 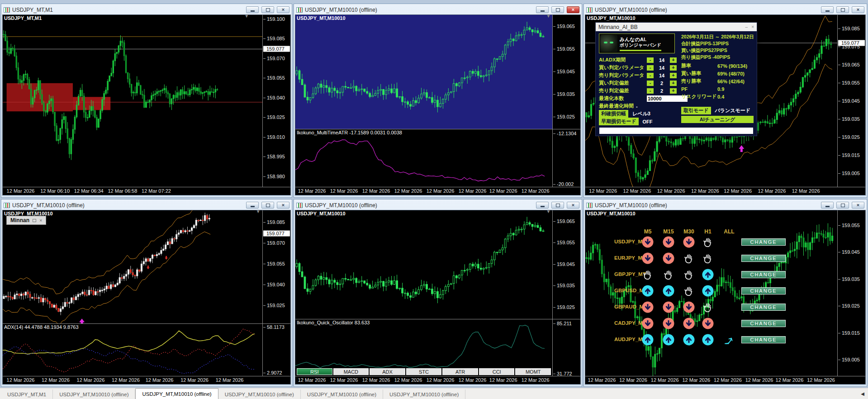 What do you see at coordinates (676, 27) in the screenshot?
I see `panel-titlebar: Minnano_AI_BB – ×` at bounding box center [676, 27].